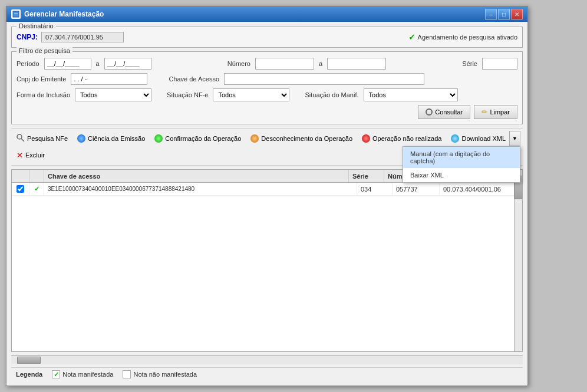 This screenshot has height=392, width=587. I want to click on serie-label: Série, so click(470, 64).